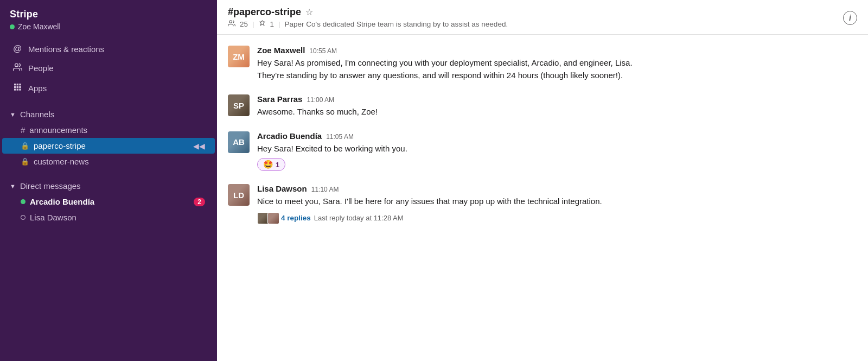 The image size is (868, 361). What do you see at coordinates (557, 149) in the screenshot?
I see `message-text-arcadio: Hey Sara! Excited to be working with you…` at bounding box center [557, 149].